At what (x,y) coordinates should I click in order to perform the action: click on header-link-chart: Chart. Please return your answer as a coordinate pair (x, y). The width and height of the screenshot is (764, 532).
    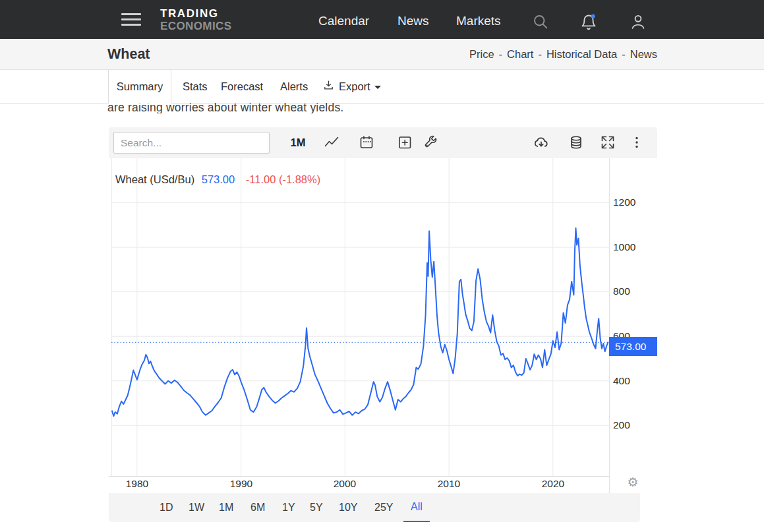
    Looking at the image, I should click on (520, 54).